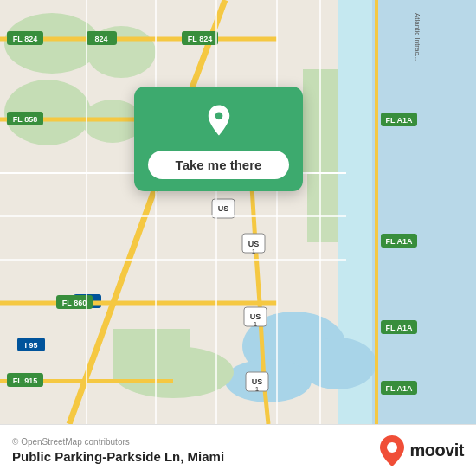  Describe the element at coordinates (25, 119) in the screenshot. I see `svg-text: FL 858` at that location.